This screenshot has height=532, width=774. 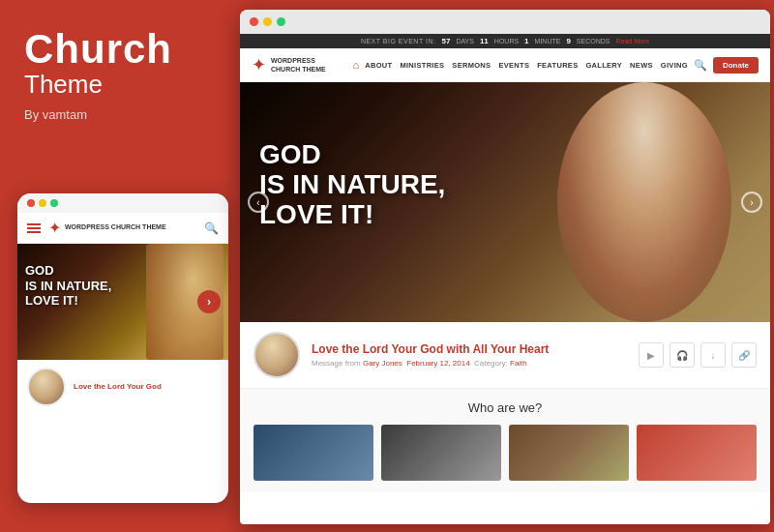 I want to click on mobile-next-arrow: ›, so click(x=209, y=302).